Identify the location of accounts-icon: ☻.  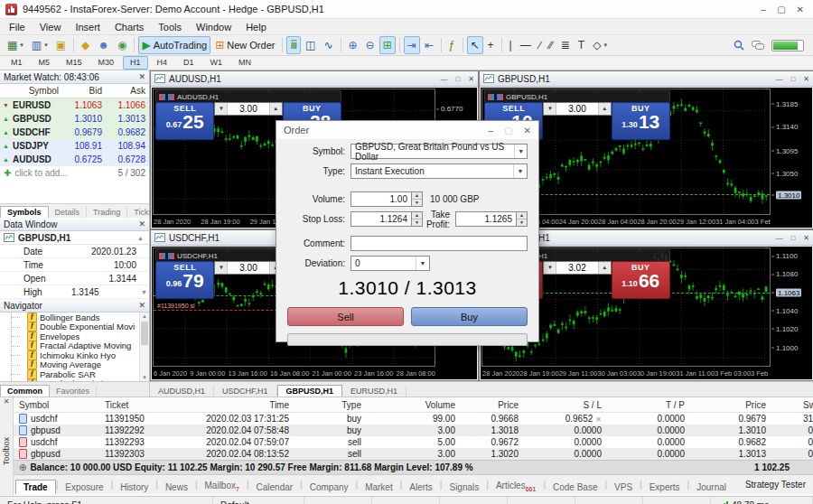
(103, 45).